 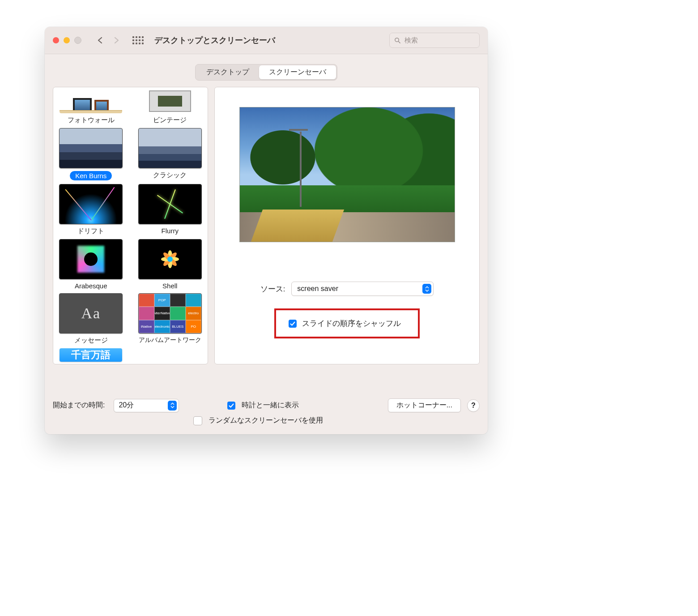 What do you see at coordinates (170, 154) in the screenshot?
I see `saver-classic: クラシック` at bounding box center [170, 154].